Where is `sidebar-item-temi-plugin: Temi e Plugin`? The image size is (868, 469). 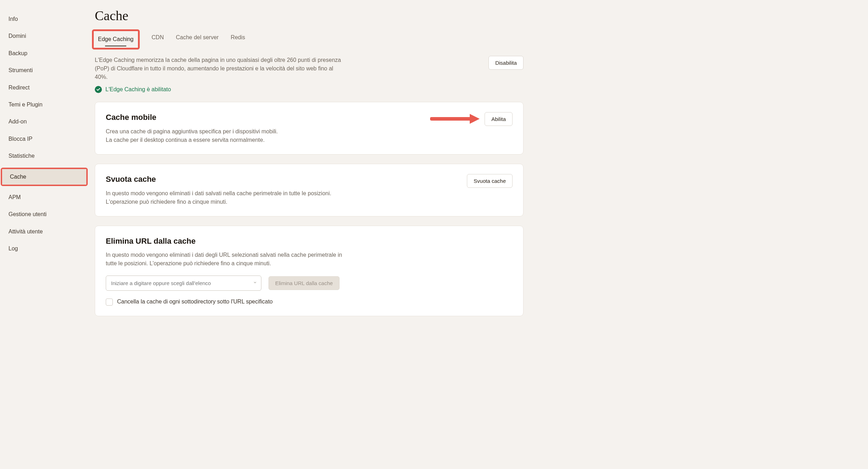 sidebar-item-temi-plugin: Temi e Plugin is located at coordinates (44, 105).